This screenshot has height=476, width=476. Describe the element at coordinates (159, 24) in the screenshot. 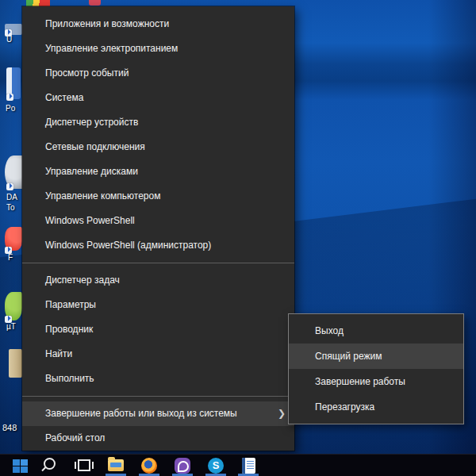

I see `menu-item-apps-features: Приложения и возможности` at that location.